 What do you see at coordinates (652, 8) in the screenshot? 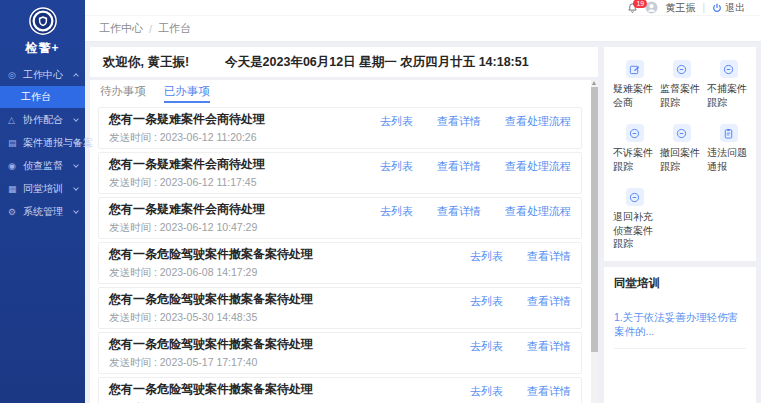
I see `avatar` at bounding box center [652, 8].